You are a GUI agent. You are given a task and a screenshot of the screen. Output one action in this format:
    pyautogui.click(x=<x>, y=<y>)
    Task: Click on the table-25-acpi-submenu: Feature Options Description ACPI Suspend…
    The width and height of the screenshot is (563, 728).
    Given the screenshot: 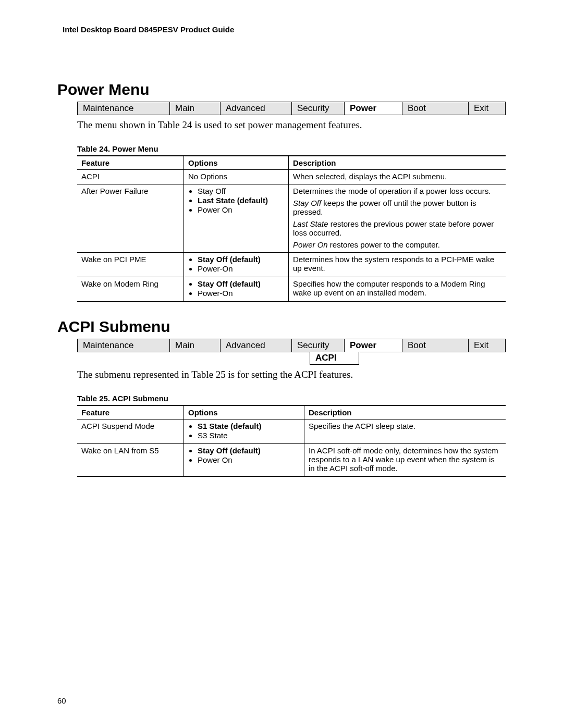 What is the action you would take?
    pyautogui.click(x=291, y=441)
    